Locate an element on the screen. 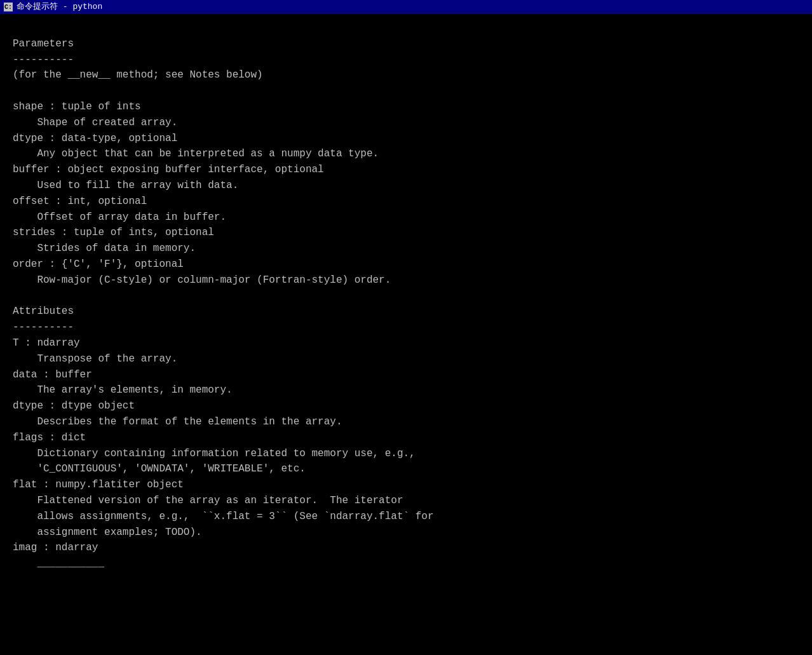  terminal-line: Attributes is located at coordinates (406, 311).